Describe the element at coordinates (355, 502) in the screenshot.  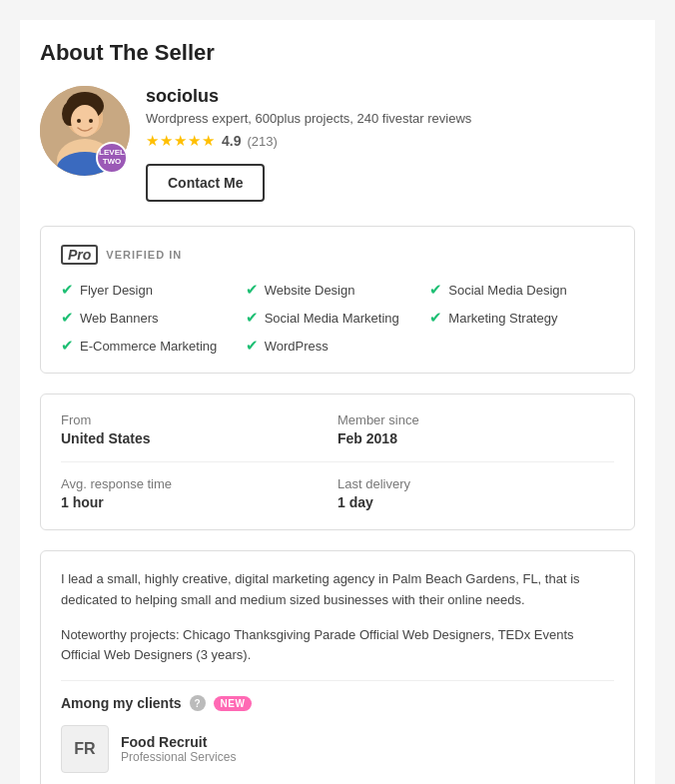
I see `last-delivery-value: 1 day` at that location.